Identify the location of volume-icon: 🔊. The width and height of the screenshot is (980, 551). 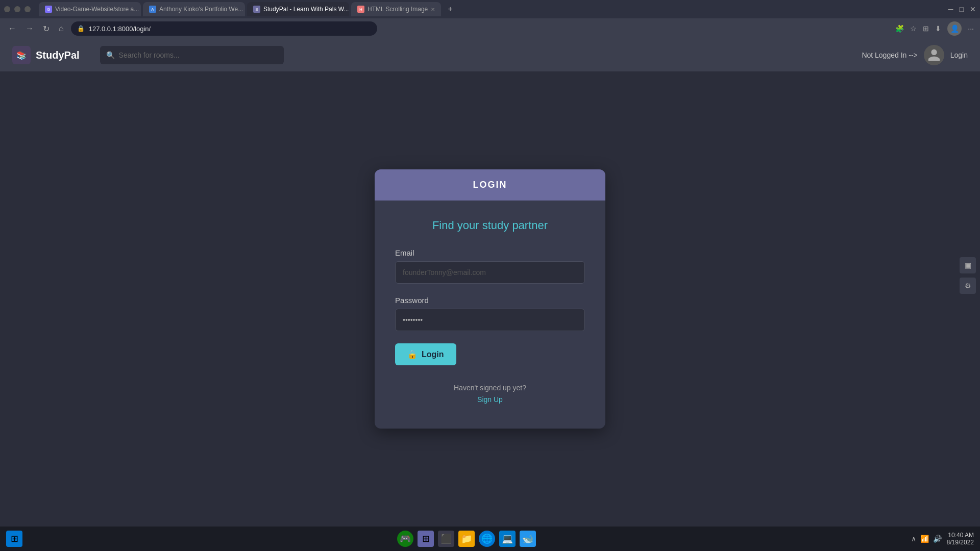
(937, 539).